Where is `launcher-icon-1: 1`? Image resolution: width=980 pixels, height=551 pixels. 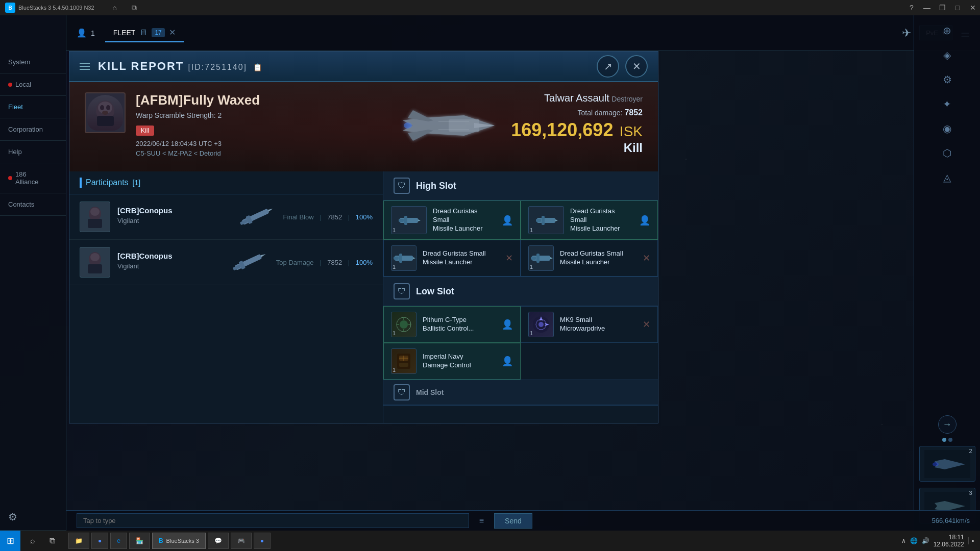
launcher-icon-1: 1 is located at coordinates (409, 220).